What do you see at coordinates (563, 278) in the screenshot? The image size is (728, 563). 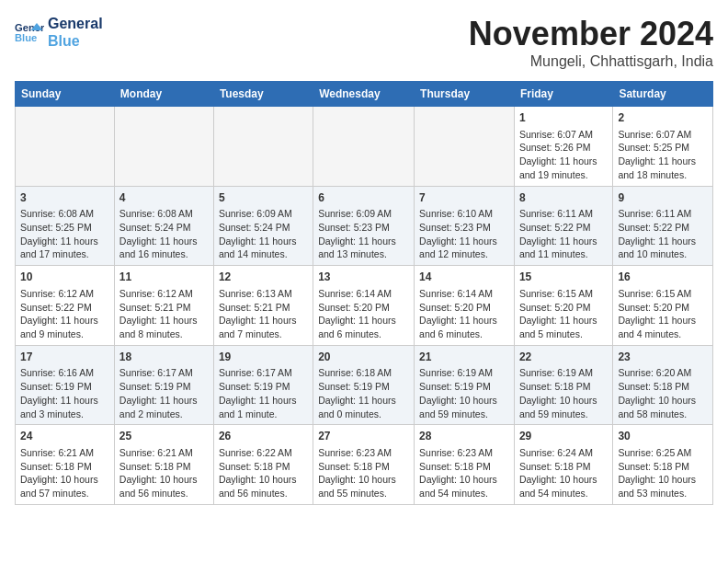 I see `day-number: 15` at bounding box center [563, 278].